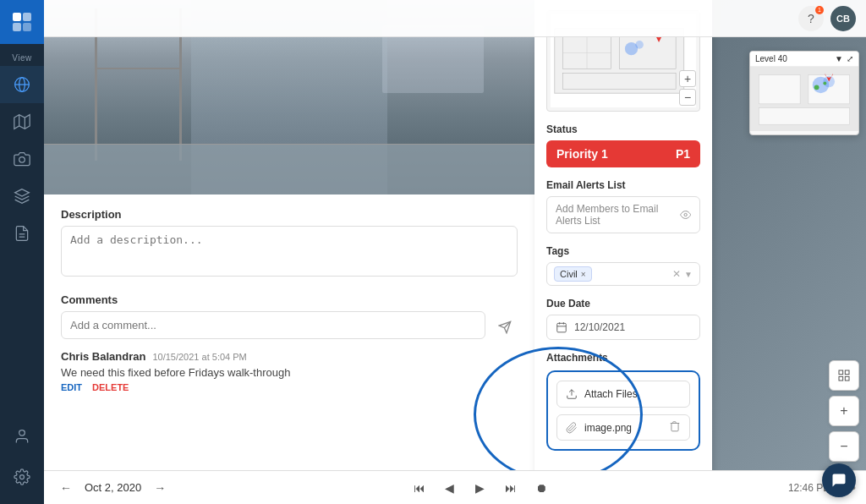 The height and width of the screenshot is (504, 866). I want to click on mini-map-header: Level 40 ▼ ⤢, so click(804, 59).